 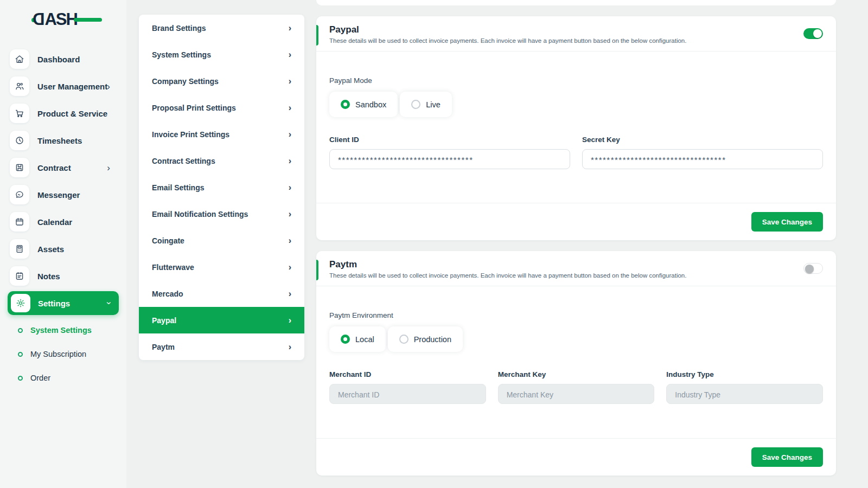 I want to click on menu-item-label: Proposal Print Settings, so click(x=194, y=108).